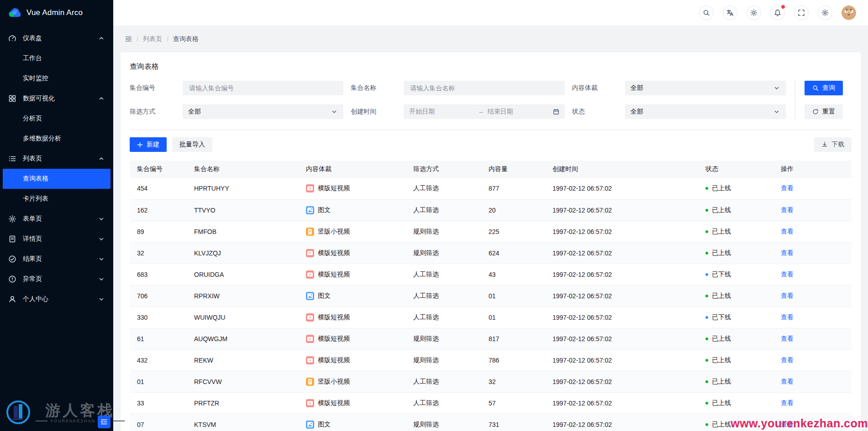 Image resolution: width=868 pixels, height=431 pixels. I want to click on status-select: 全部, so click(705, 112).